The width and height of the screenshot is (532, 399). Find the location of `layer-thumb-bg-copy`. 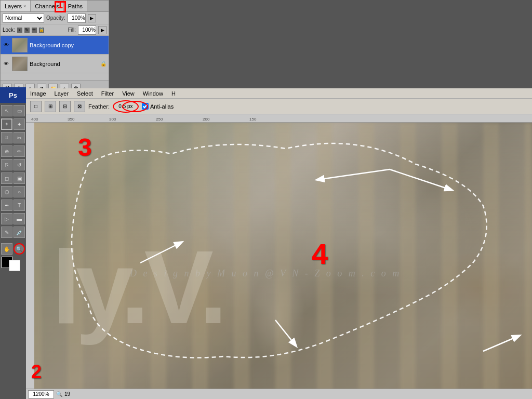

layer-thumb-bg-copy is located at coordinates (20, 45).